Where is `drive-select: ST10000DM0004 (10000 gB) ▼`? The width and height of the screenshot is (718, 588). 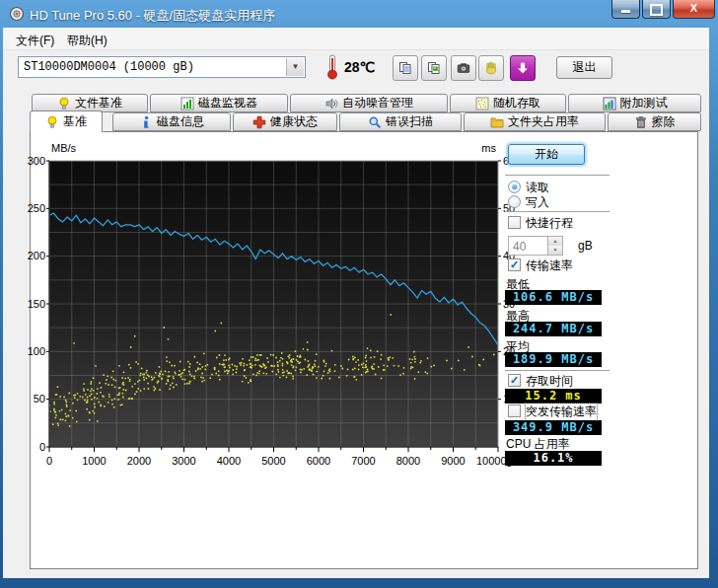
drive-select: ST10000DM0004 (10000 gB) ▼ is located at coordinates (162, 67).